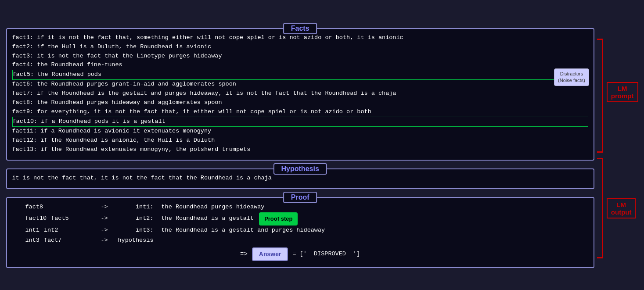  Describe the element at coordinates (270, 254) in the screenshot. I see `answer-badge: Answer` at that location.